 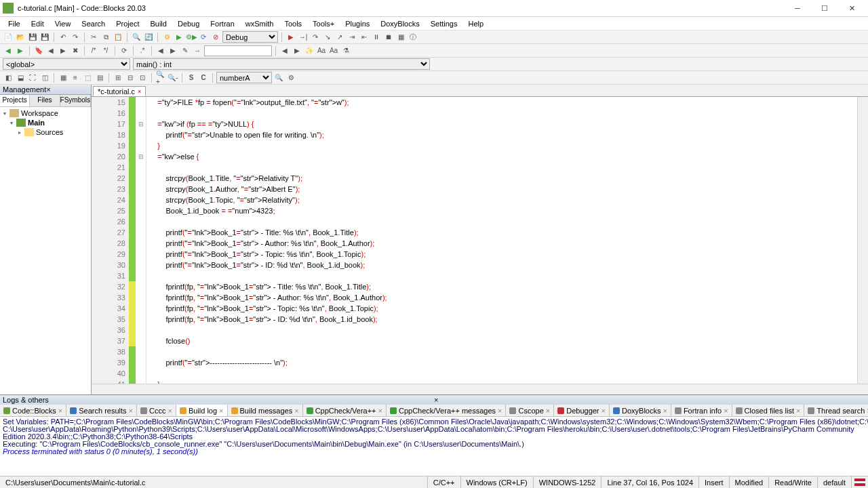 What do you see at coordinates (346, 51) in the screenshot?
I see `filter-icon: ⚗` at bounding box center [346, 51].